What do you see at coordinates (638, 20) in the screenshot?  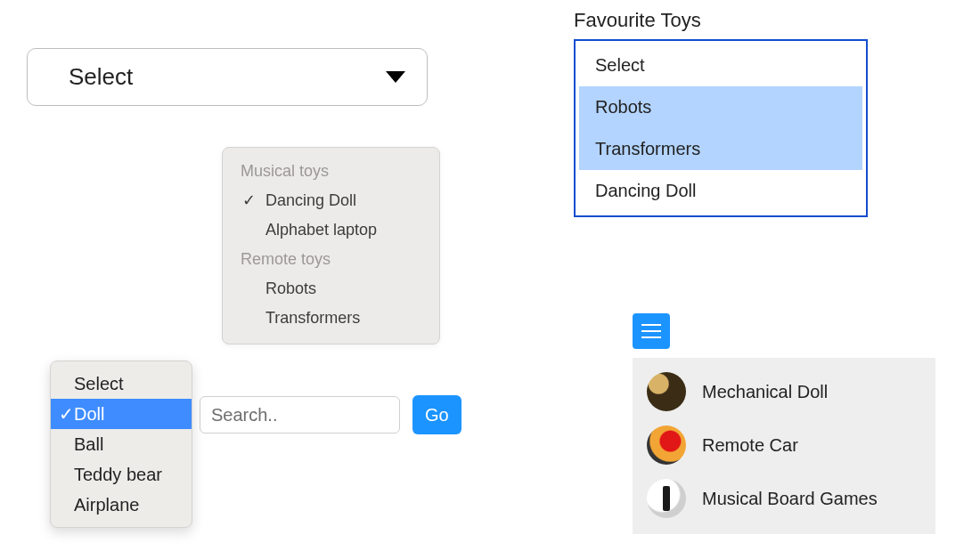 I see `favourites-label: Favourite Toys` at bounding box center [638, 20].